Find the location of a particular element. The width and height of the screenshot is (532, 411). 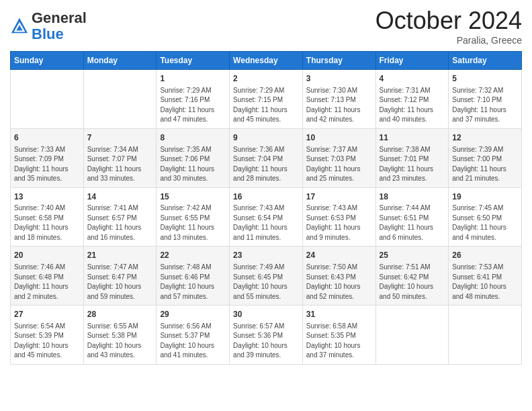

calendar-cell: 3Sunrise: 7:30 AMSunset: 7:13 PMDaylight… is located at coordinates (339, 99).